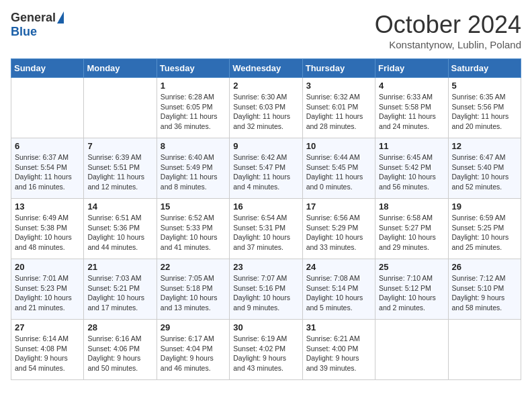 This screenshot has width=532, height=411. Describe the element at coordinates (339, 108) in the screenshot. I see `calendar-cell: 3Sunrise: 6:32 AM Sunset: 6:01 PM Daylig…` at that location.